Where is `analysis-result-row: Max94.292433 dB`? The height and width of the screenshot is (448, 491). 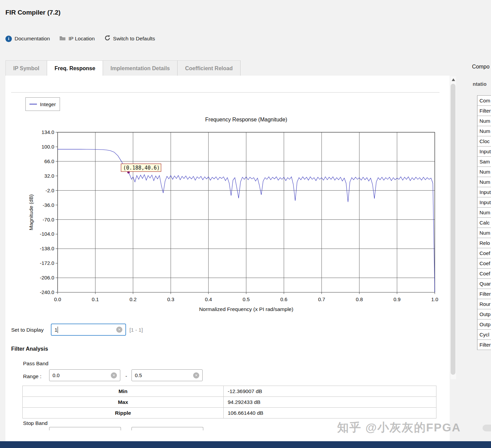 analysis-result-row: Max94.292433 dB is located at coordinates (230, 402).